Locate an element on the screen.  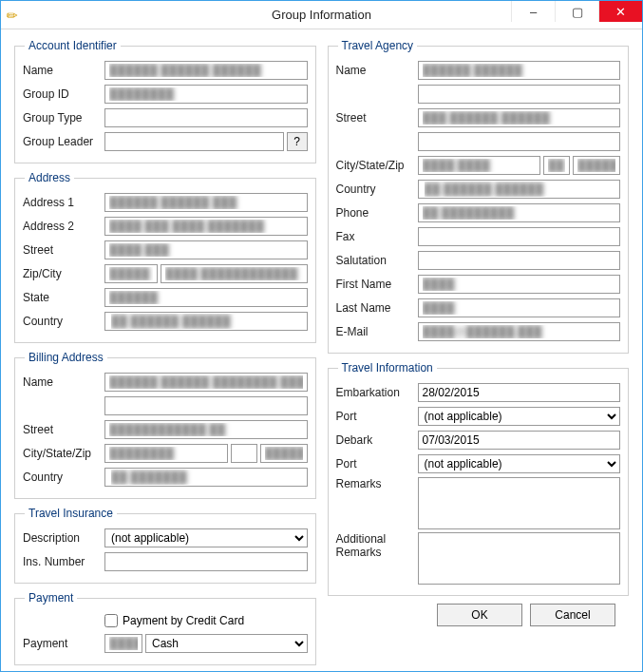
window-buttons: – ▢ ✕ is located at coordinates (577, 11).